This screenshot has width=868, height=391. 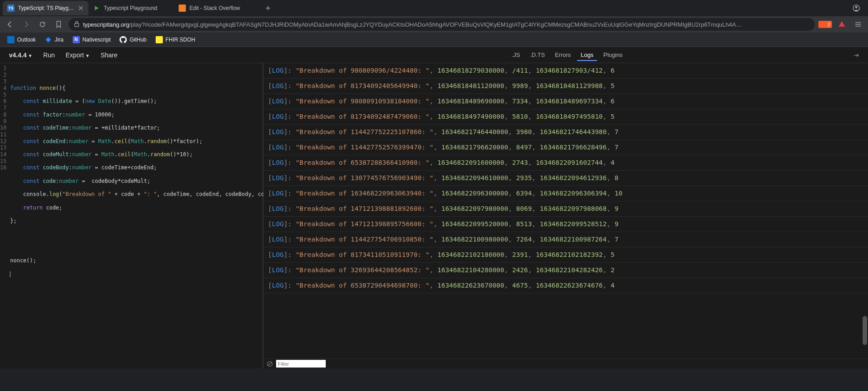 I want to click on brave-rewards-icon, so click(x=842, y=24).